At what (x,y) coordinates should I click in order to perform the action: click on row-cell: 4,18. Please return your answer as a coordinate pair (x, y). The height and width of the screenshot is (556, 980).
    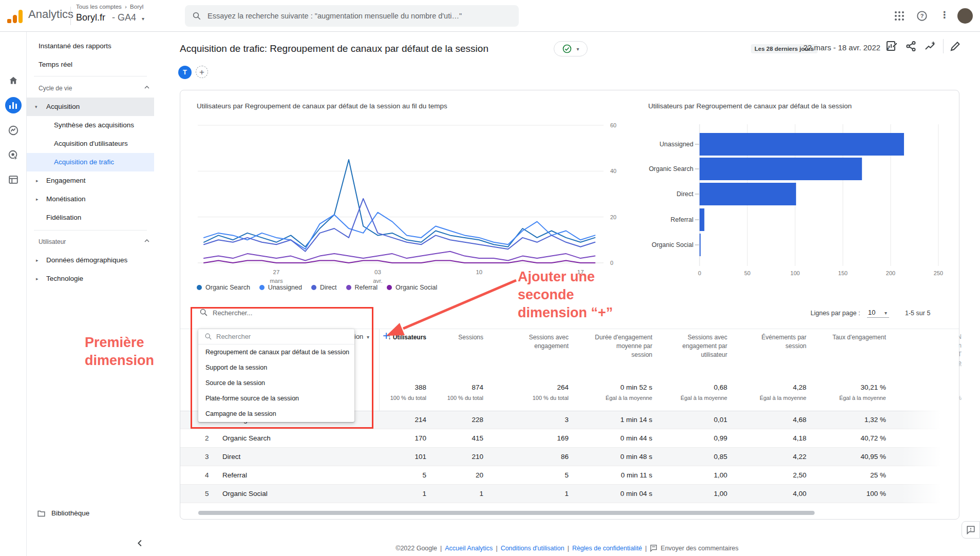
    Looking at the image, I should click on (800, 438).